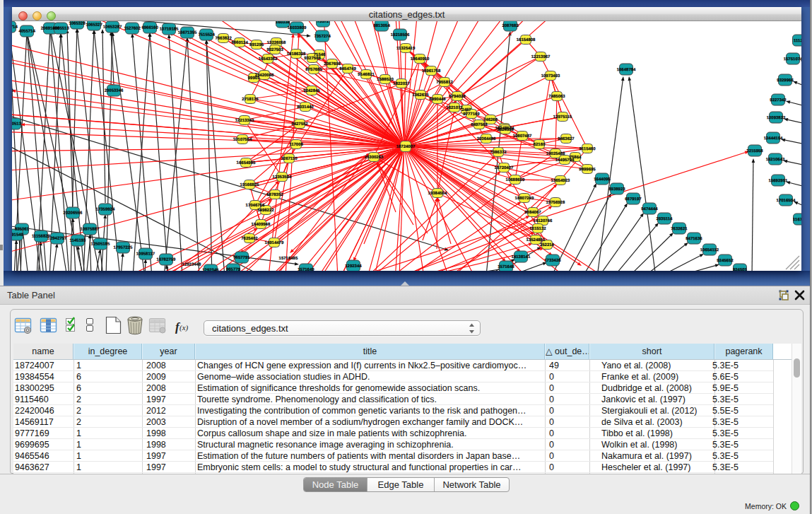 This screenshot has width=812, height=514. What do you see at coordinates (587, 148) in the screenshot?
I see `svg-text: 9115460` at bounding box center [587, 148].